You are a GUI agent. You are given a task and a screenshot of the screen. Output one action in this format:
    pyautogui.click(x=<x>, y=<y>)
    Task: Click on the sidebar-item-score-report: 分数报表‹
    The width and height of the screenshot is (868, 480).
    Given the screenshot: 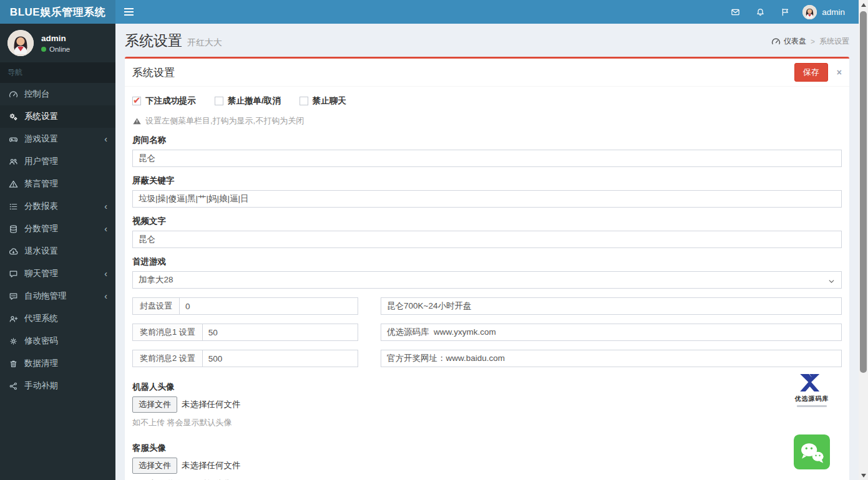 What is the action you would take?
    pyautogui.click(x=57, y=206)
    